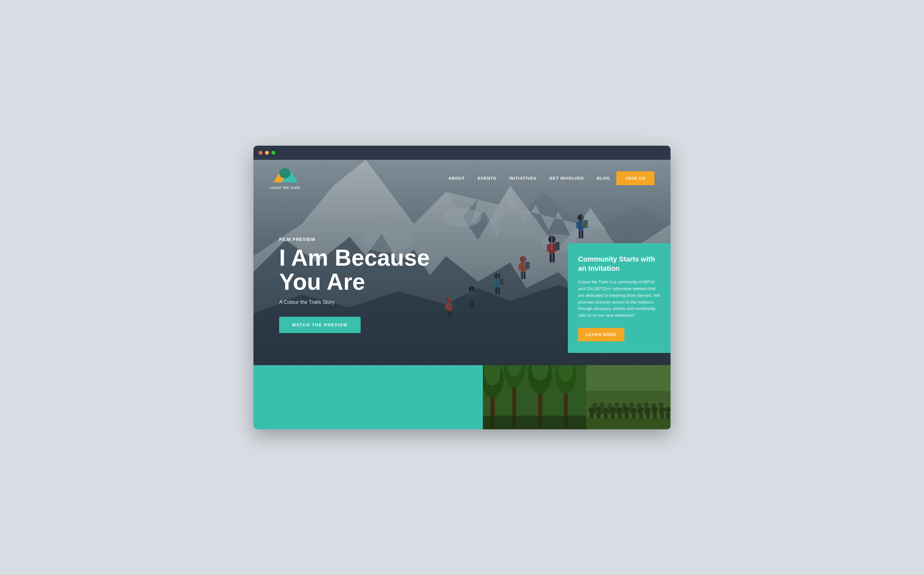 The image size is (924, 575). What do you see at coordinates (567, 178) in the screenshot?
I see `nav-item-get-involved: GET INVOLVED` at bounding box center [567, 178].